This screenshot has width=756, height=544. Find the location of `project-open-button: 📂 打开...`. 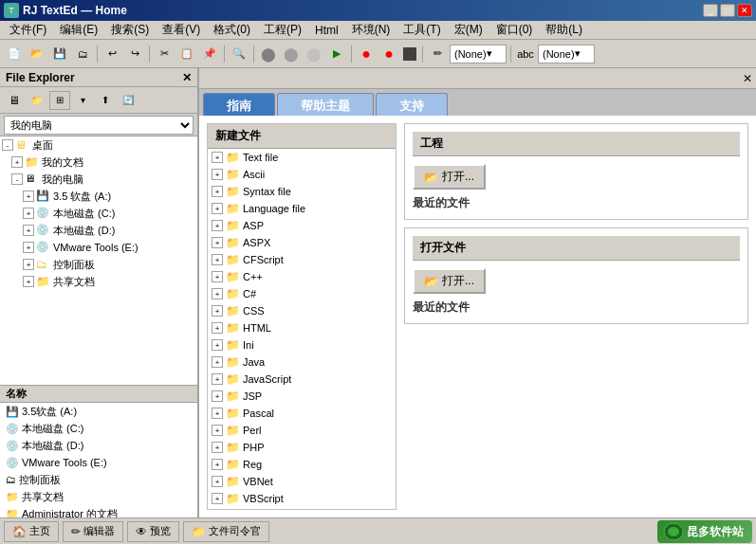

project-open-button: 📂 打开... is located at coordinates (450, 176).